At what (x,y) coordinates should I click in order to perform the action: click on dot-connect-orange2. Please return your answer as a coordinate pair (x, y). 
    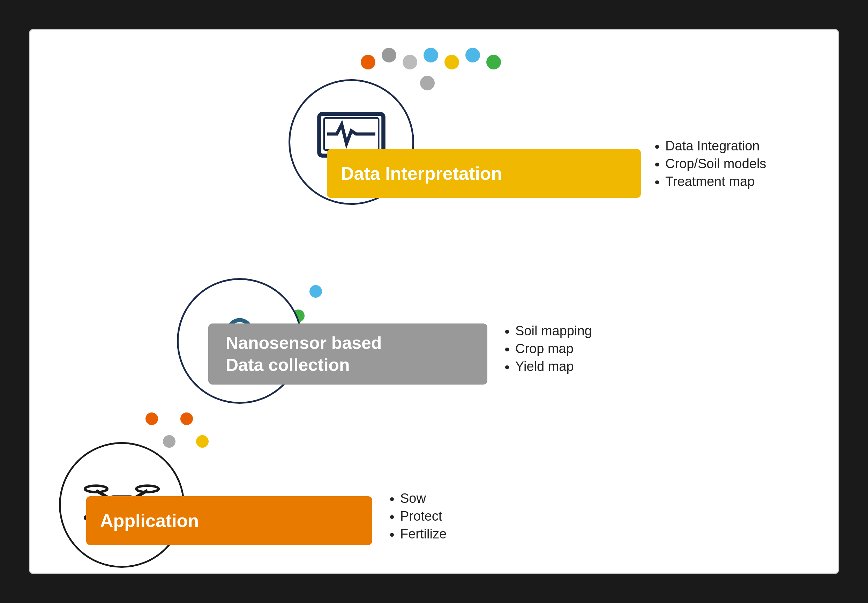
    Looking at the image, I should click on (152, 419).